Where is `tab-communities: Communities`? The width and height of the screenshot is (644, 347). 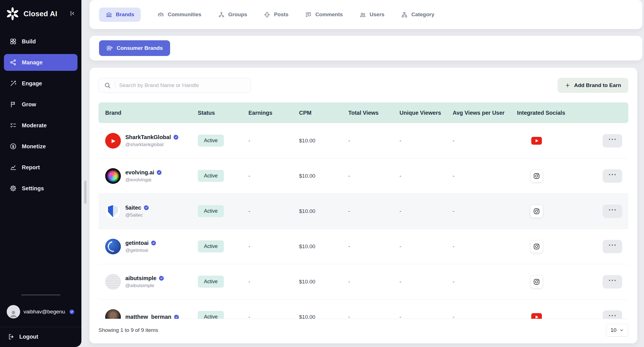 tab-communities: Communities is located at coordinates (179, 15).